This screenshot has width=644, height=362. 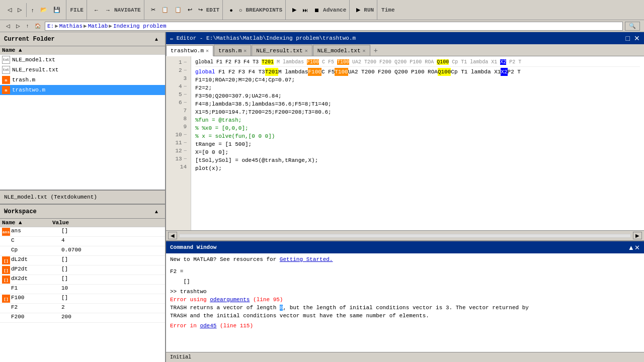 What do you see at coordinates (112, 270) in the screenshot?
I see `ws-value-dp2dt: []` at bounding box center [112, 270].